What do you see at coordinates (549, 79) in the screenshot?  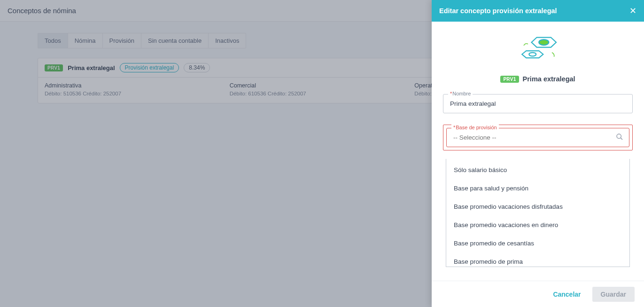 I see `drawer-concept-name: Prima extralegal` at bounding box center [549, 79].